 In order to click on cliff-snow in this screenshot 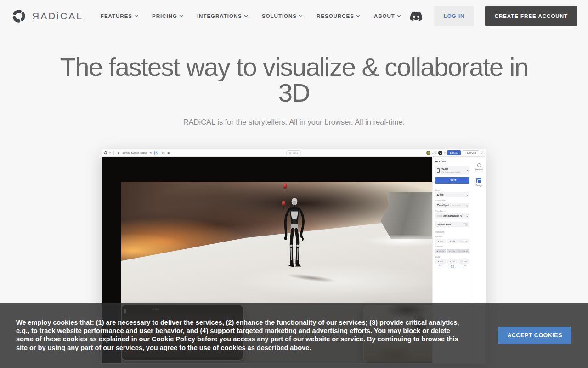, I will do `click(398, 242)`.